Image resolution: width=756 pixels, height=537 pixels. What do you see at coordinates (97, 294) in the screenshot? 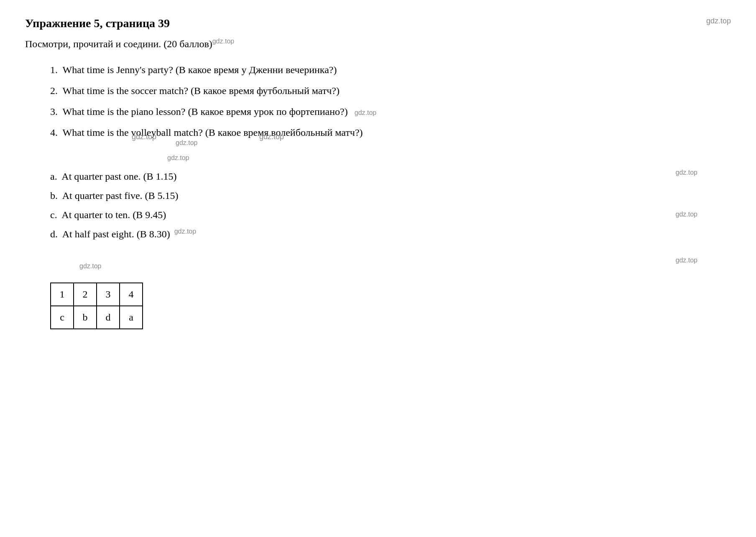
I see `table-header-row: 1 2 3 4` at bounding box center [97, 294].